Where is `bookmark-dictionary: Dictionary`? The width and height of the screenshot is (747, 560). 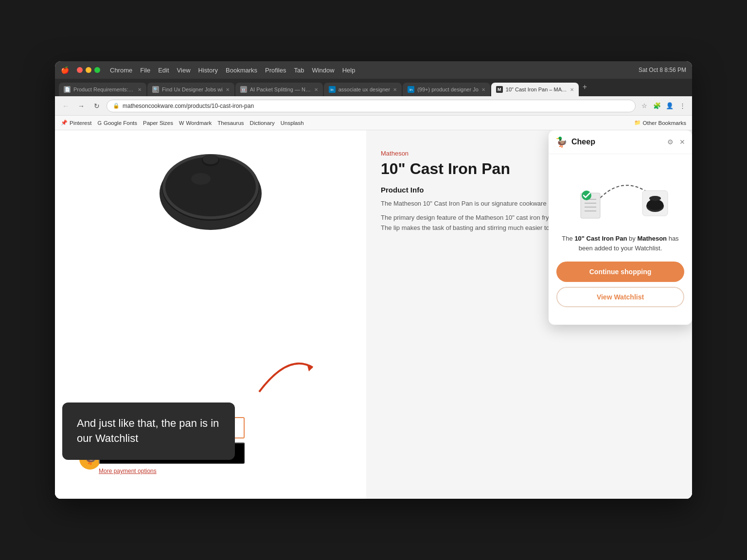
bookmark-dictionary: Dictionary is located at coordinates (263, 123).